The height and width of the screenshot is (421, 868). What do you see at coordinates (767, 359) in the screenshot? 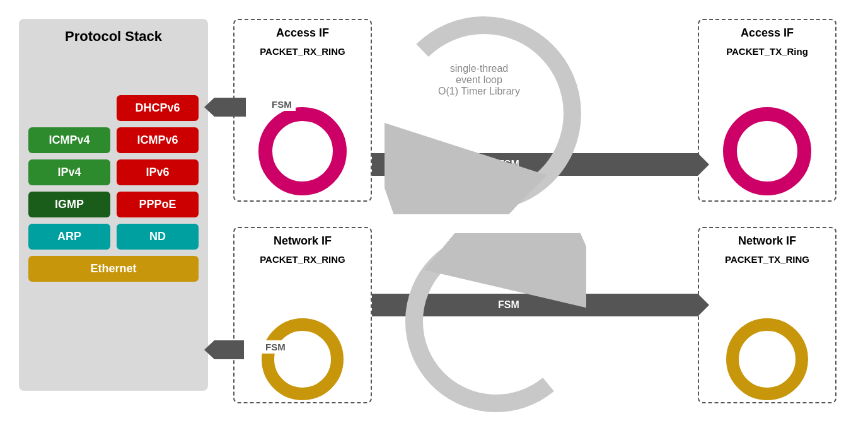
I see `network-tx-ring` at bounding box center [767, 359].